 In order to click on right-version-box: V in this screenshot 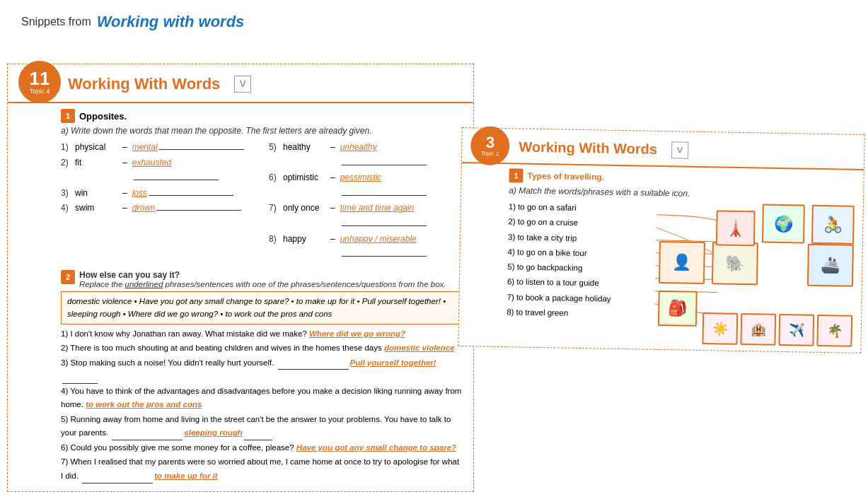, I will do `click(680, 150)`.